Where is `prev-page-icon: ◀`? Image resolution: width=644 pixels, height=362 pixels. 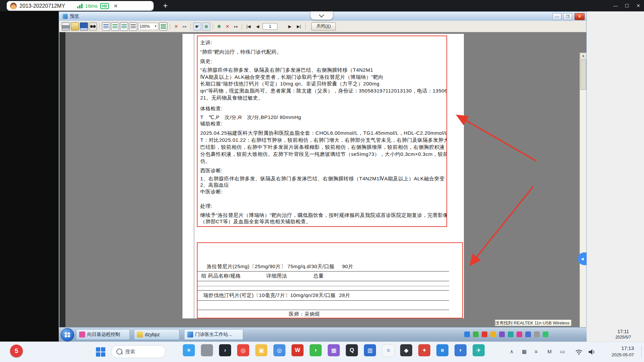
prev-page-icon: ◀ is located at coordinates (258, 26).